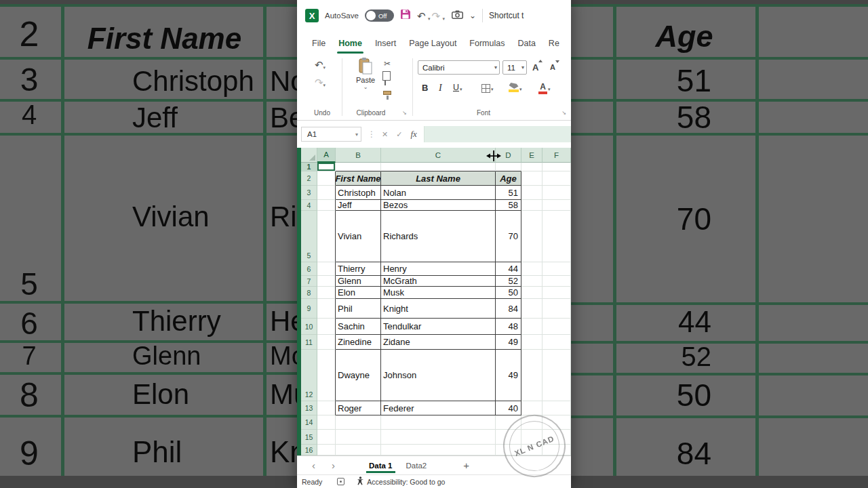 This screenshot has height=488, width=868. Describe the element at coordinates (358, 327) in the screenshot. I see `cell-B10: Sachin` at that location.